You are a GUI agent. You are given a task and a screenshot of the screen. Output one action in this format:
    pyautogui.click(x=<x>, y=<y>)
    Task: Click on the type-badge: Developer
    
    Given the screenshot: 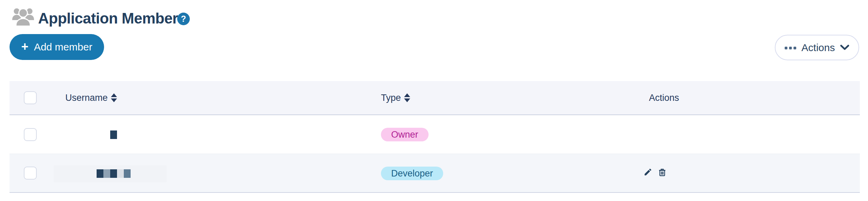 What is the action you would take?
    pyautogui.click(x=412, y=173)
    